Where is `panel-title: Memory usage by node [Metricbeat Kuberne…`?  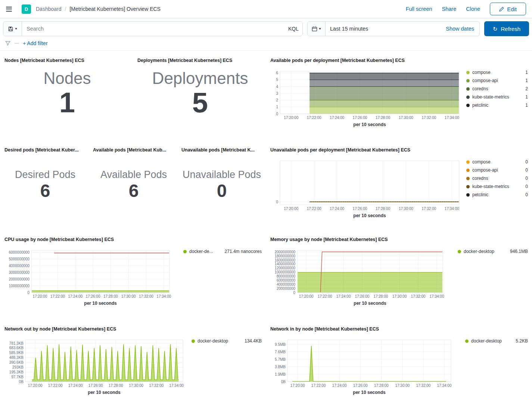
panel-title: Memory usage by node [Metricbeat Kuberne… is located at coordinates (399, 239).